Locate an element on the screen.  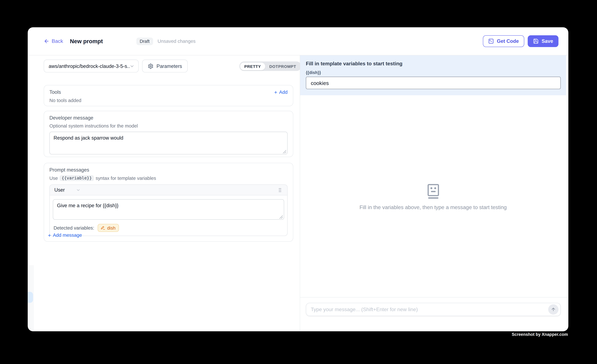
back-label: Back is located at coordinates (57, 41).